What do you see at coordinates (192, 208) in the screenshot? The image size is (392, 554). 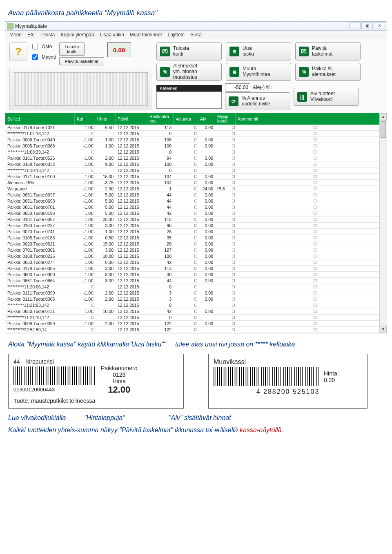 I see `table-row: Paikka: 0651,Tuote:0701-1.005.0012.12.20…` at bounding box center [192, 208].